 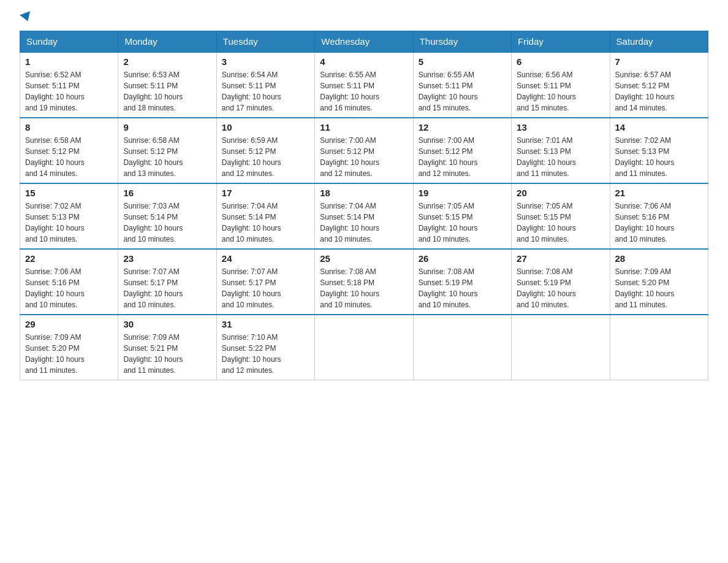 What do you see at coordinates (560, 61) in the screenshot?
I see `day-number: 6` at bounding box center [560, 61].